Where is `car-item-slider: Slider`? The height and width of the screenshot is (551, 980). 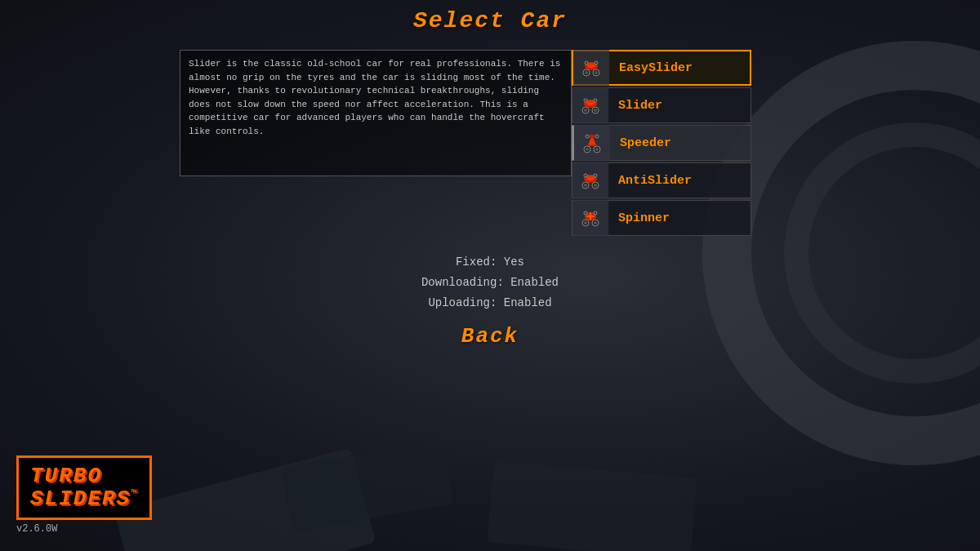 car-item-slider: Slider is located at coordinates (662, 105).